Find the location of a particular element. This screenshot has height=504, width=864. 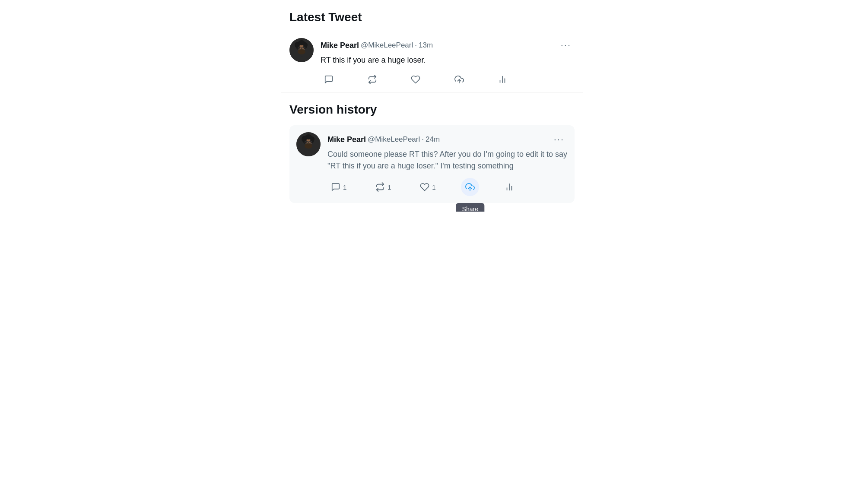

author-handle: @MikeLeePearl is located at coordinates (387, 45).